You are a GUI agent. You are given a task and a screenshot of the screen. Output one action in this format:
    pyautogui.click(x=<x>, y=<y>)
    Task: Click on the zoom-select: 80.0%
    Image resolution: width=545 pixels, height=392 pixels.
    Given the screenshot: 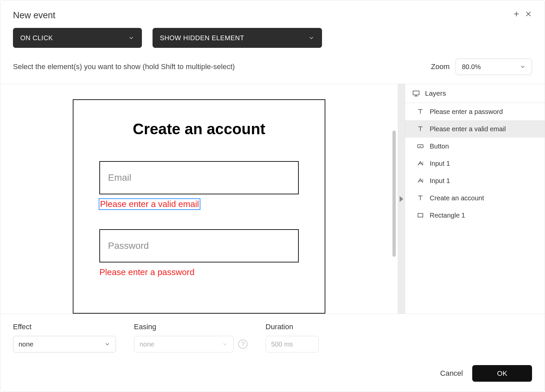 What is the action you would take?
    pyautogui.click(x=494, y=67)
    